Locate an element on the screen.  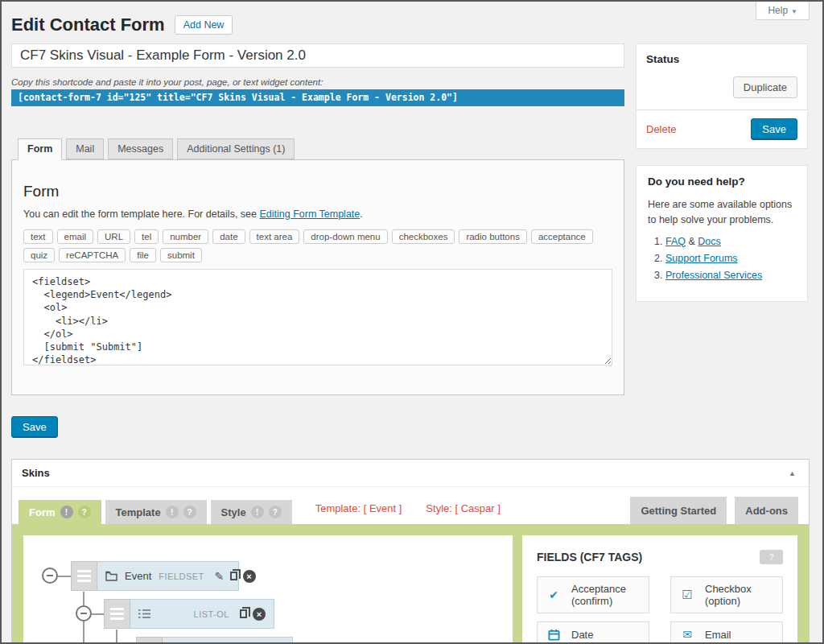
faq-link: FAQ is located at coordinates (676, 242).